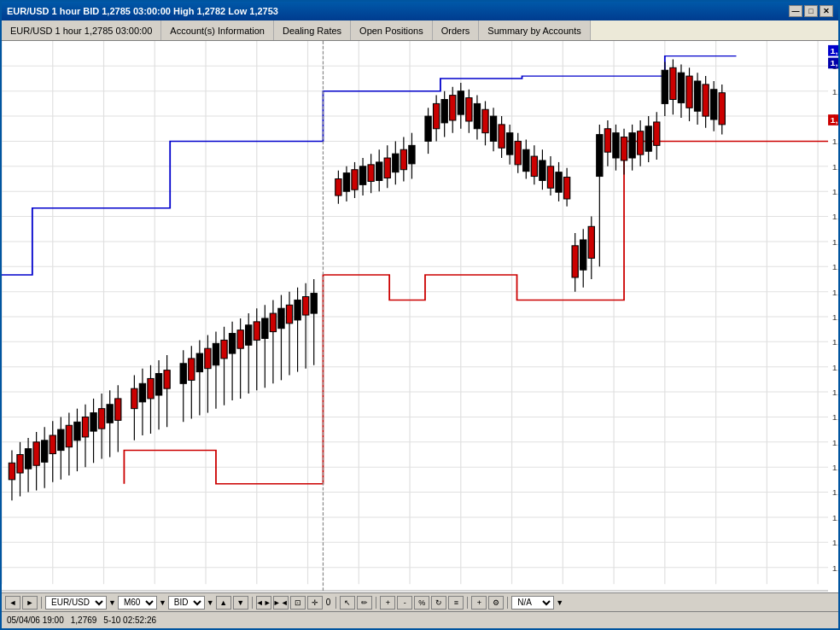  What do you see at coordinates (835, 368) in the screenshot?
I see `svg-text: 1,2650` at bounding box center [835, 368].